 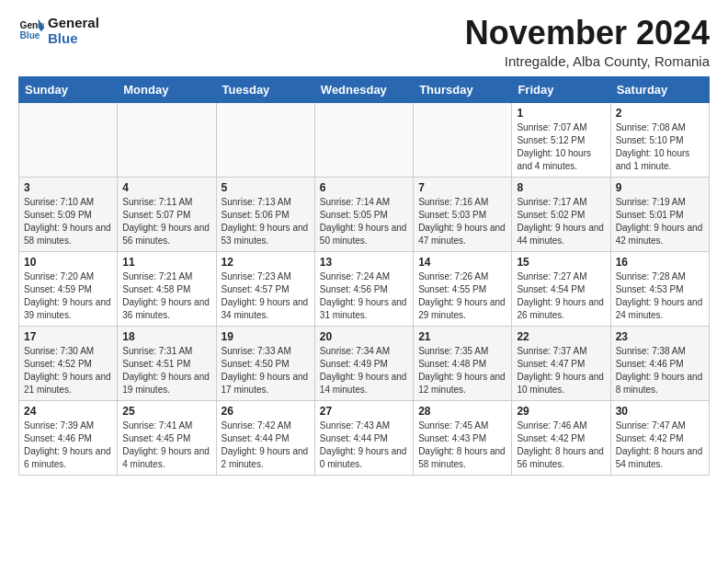 I want to click on day-number: 7, so click(x=462, y=188).